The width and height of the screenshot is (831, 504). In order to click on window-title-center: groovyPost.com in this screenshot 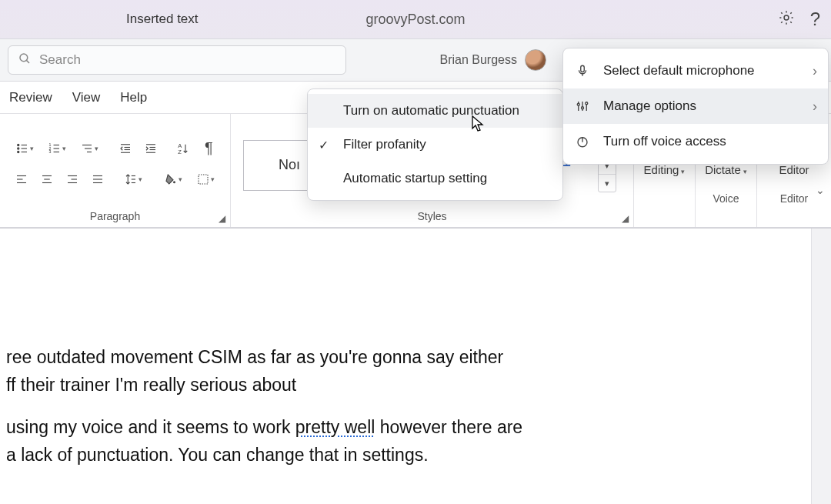, I will do `click(416, 20)`.